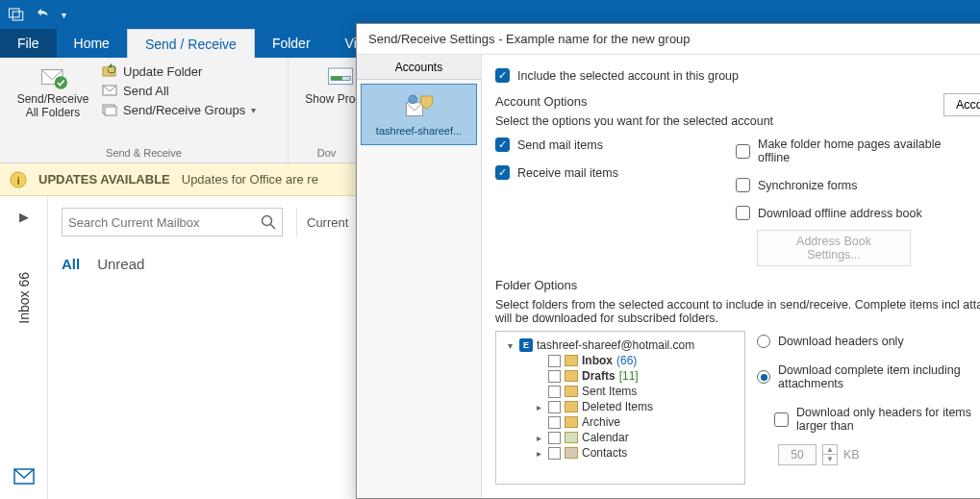  I want to click on tree-root: tashreef-shareef@hotmail.com, so click(616, 345).